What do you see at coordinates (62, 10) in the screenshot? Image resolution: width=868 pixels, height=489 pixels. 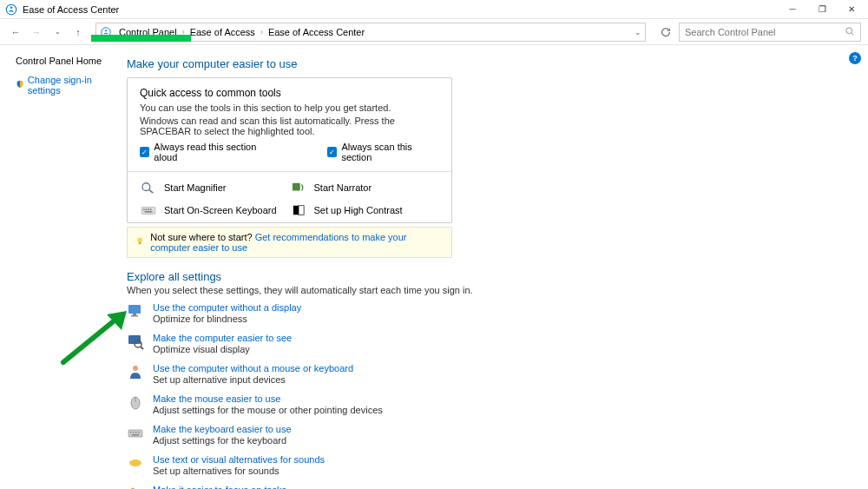 I see `titlebar-left: Ease of Access Center` at bounding box center [62, 10].